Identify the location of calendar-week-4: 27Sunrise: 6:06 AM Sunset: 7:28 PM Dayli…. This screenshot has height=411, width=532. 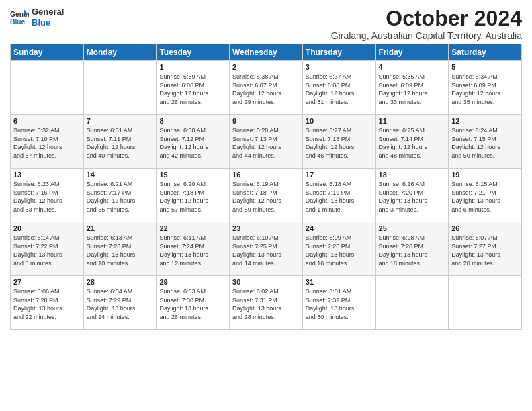
(266, 303).